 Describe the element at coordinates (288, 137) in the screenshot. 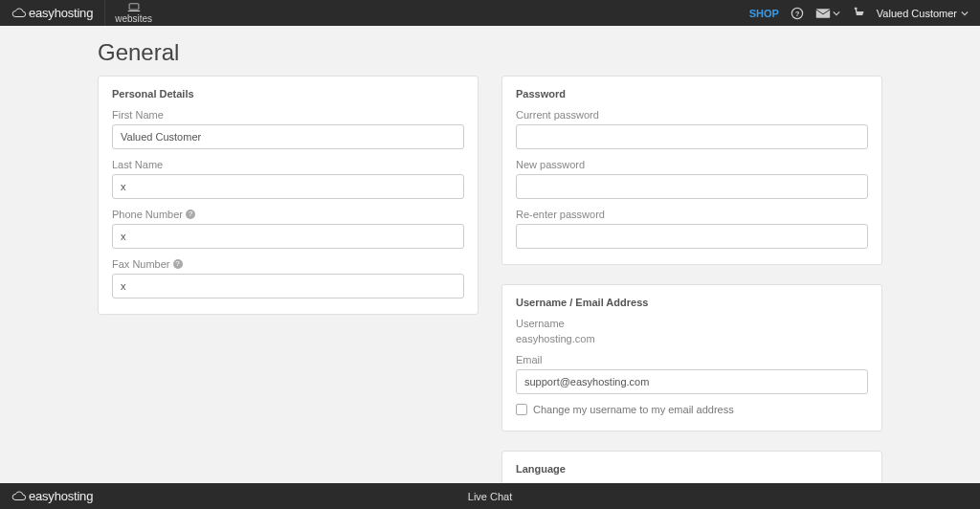

I see `first-name-input` at that location.